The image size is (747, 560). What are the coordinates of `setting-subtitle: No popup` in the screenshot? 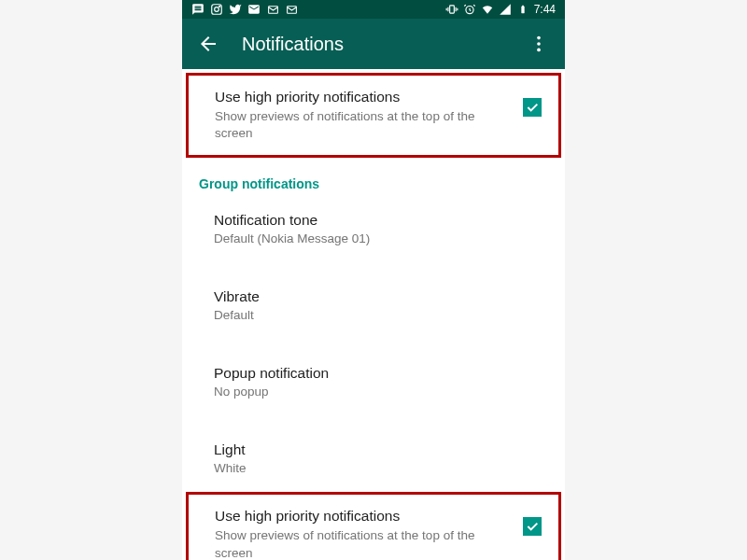 It's located at (381, 392).